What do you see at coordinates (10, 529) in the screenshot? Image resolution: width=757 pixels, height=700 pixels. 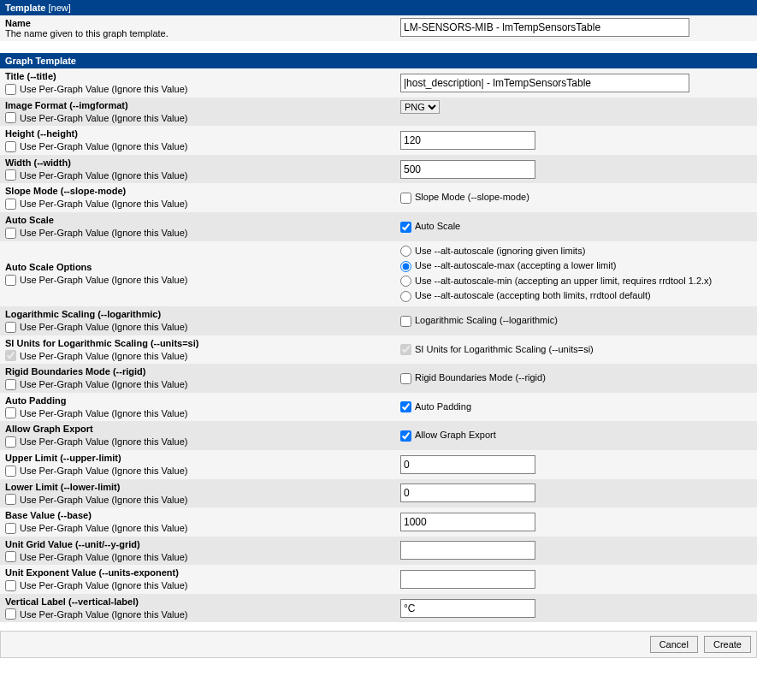 I see `base-pergraph-checkbox` at bounding box center [10, 529].